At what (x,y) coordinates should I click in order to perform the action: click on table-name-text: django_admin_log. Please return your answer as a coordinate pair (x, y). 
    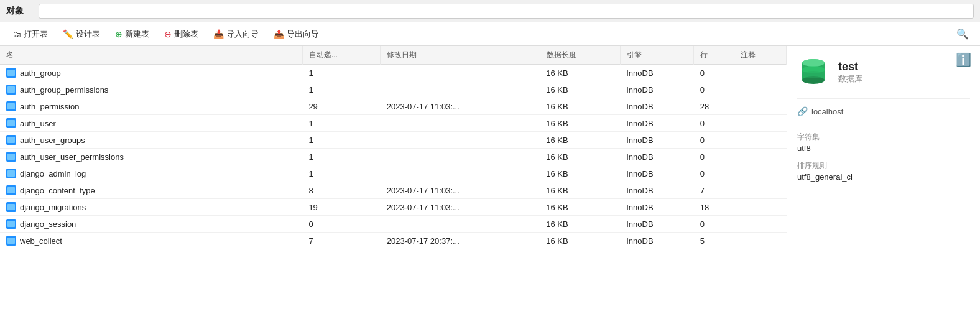
    Looking at the image, I should click on (53, 174).